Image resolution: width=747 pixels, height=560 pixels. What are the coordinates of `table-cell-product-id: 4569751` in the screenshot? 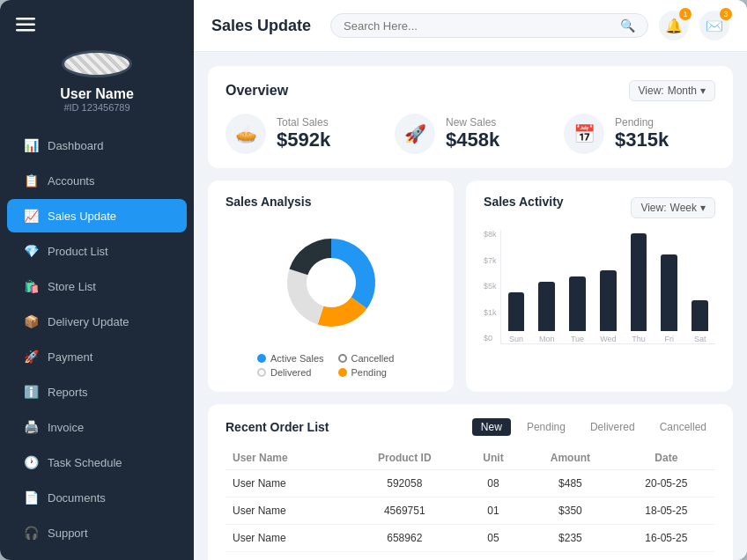 It's located at (405, 511).